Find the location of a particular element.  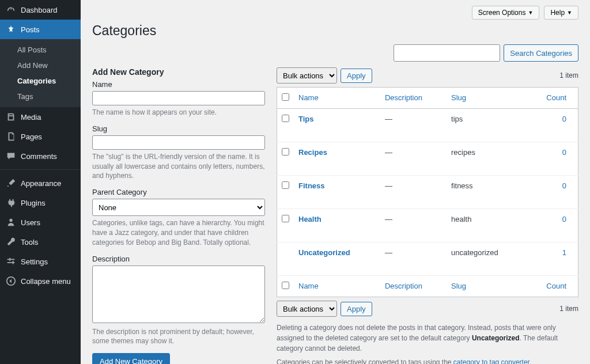

menu-plugins: Plugins is located at coordinates (40, 203).